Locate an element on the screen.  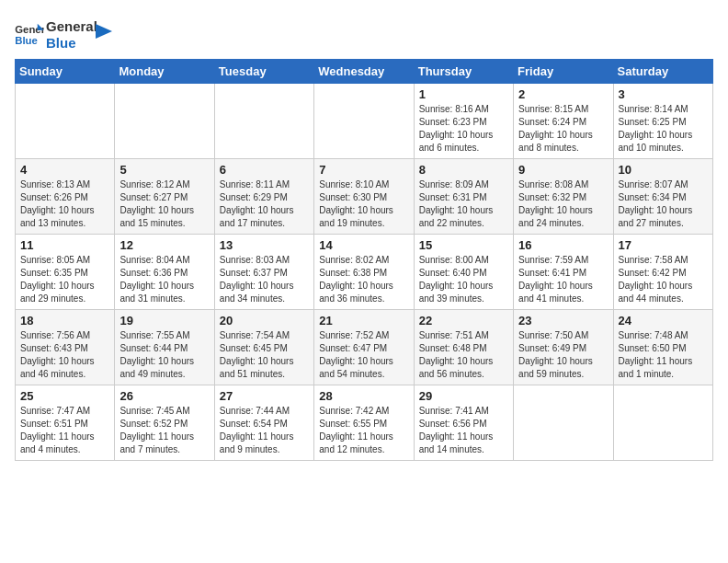
calendar-cell: 20Sunrise: 7:54 AM Sunset: 6:45 PM Dayli… is located at coordinates (264, 348).